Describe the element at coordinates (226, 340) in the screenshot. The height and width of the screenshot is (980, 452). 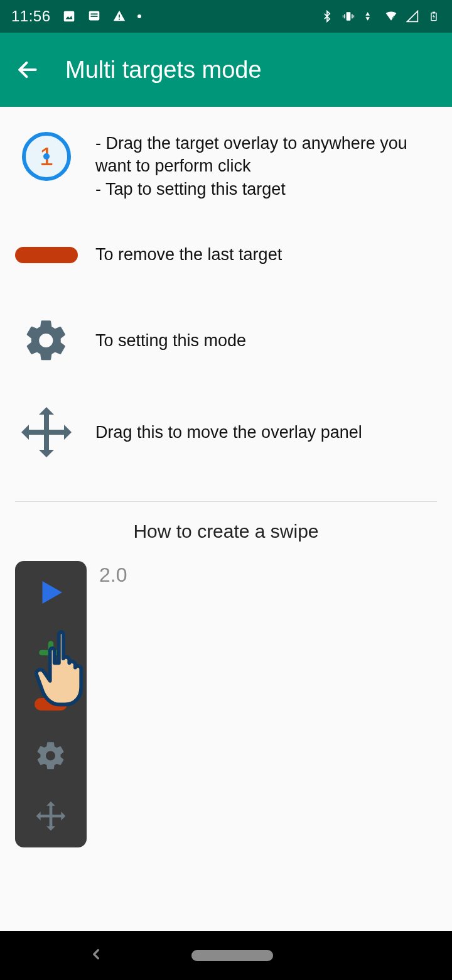
I see `row-settings: To setting this mode` at that location.